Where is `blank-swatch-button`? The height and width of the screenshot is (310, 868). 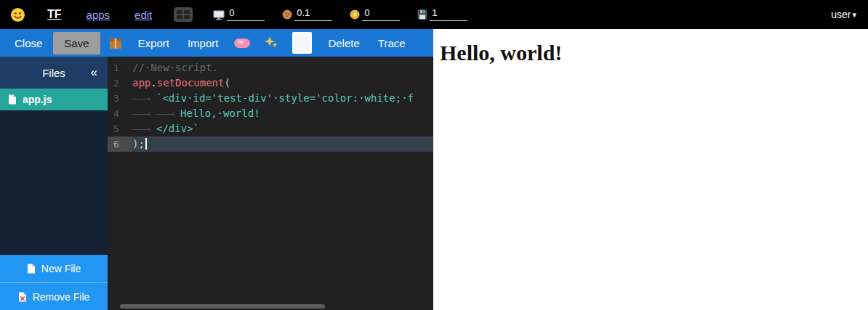 blank-swatch-button is located at coordinates (302, 43).